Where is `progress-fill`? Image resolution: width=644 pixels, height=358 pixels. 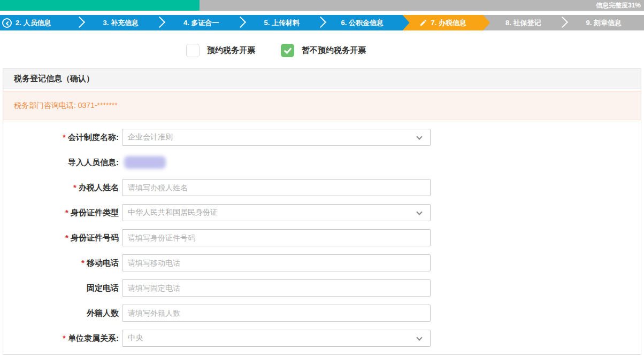
progress-fill is located at coordinates (99, 5).